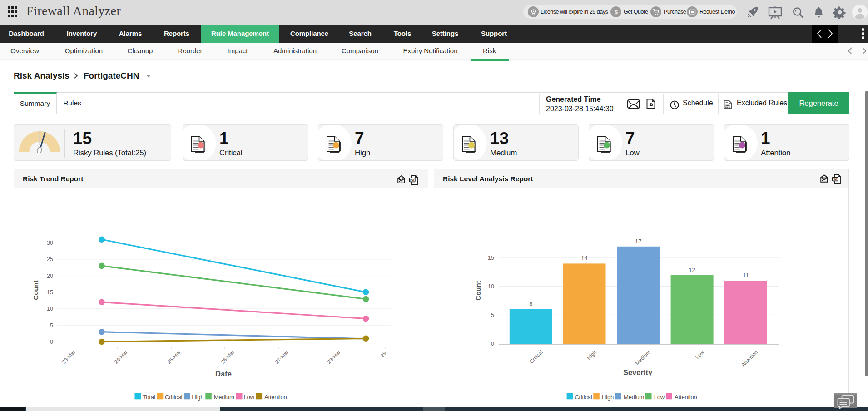  What do you see at coordinates (121, 357) in the screenshot?
I see `svg-text: 24-Mar` at bounding box center [121, 357].